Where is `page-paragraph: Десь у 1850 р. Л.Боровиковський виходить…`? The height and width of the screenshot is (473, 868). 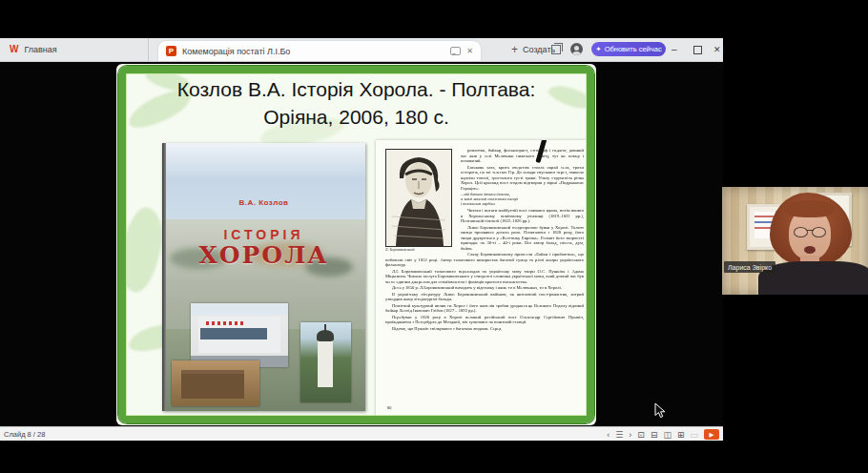
page-paragraph: Десь у 1850 р. Л.Боровиковський виходить… is located at coordinates (485, 288).